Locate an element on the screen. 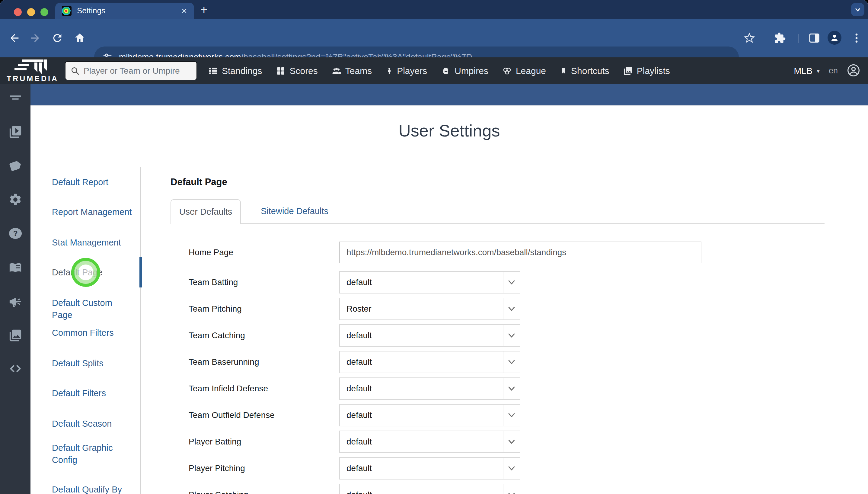 The width and height of the screenshot is (868, 494). nav-label: Umpires is located at coordinates (471, 71).